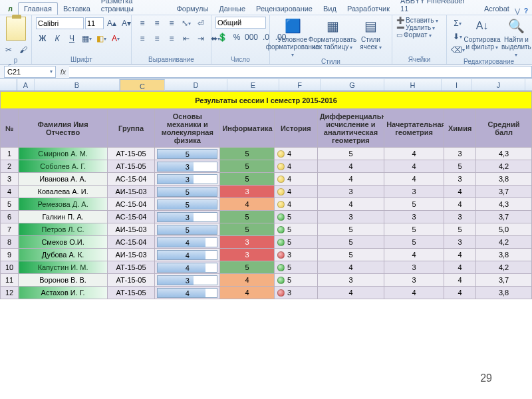 The height and width of the screenshot is (399, 532). Describe the element at coordinates (414, 192) in the screenshot. I see `cell-geom: 3` at that location.